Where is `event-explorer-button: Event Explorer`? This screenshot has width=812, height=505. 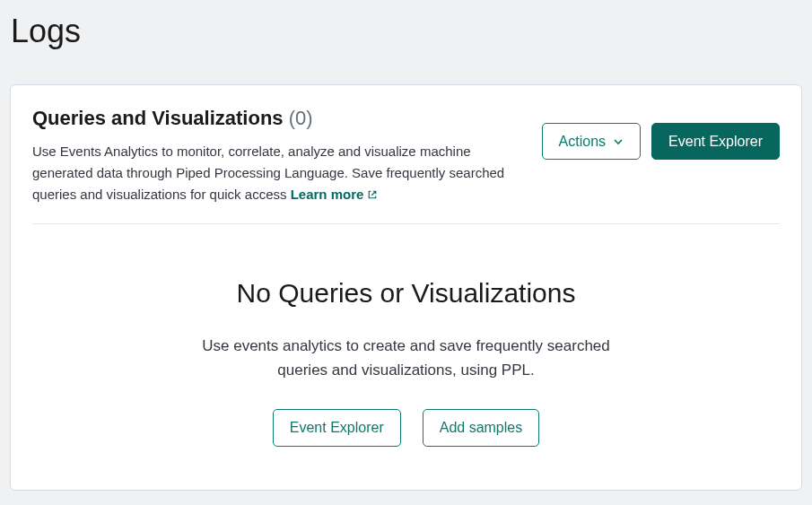
event-explorer-button: Event Explorer is located at coordinates (716, 142).